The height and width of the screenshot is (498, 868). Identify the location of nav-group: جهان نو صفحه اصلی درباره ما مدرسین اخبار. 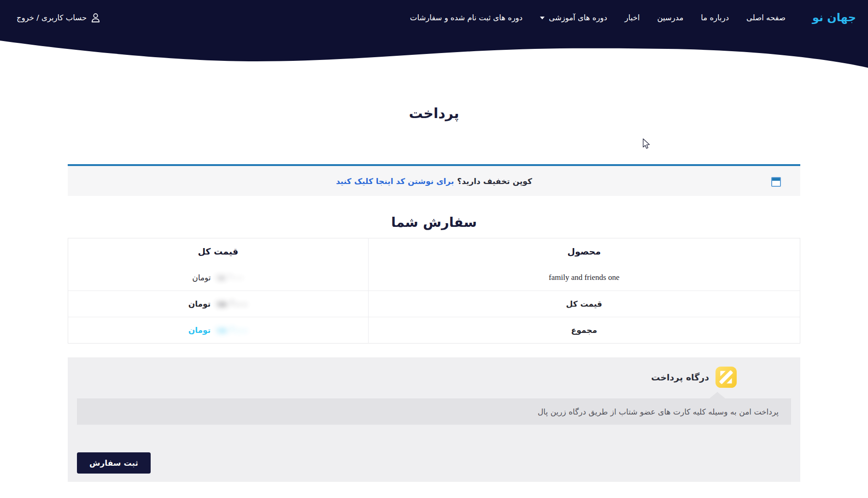
(633, 18).